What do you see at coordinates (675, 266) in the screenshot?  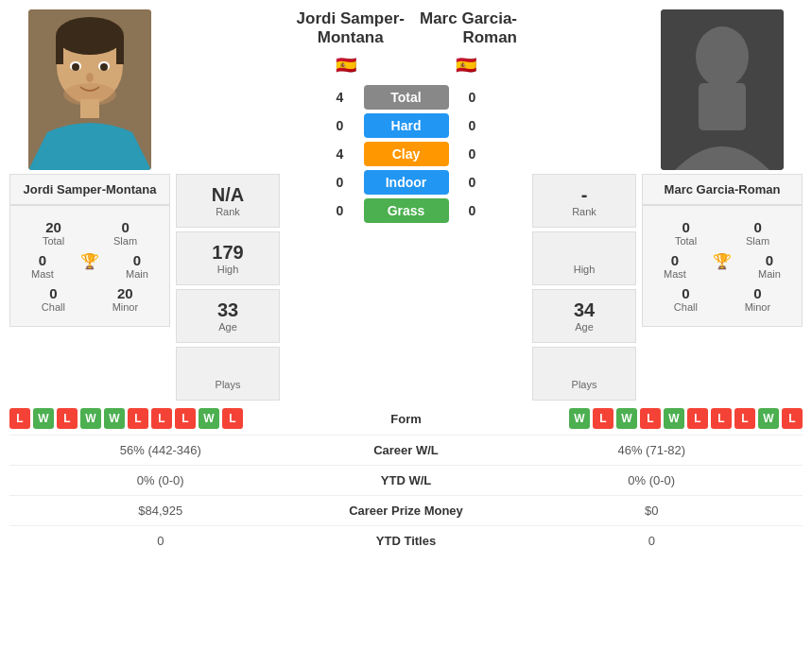 I see `right-stat-mast: 0 Mast` at bounding box center [675, 266].